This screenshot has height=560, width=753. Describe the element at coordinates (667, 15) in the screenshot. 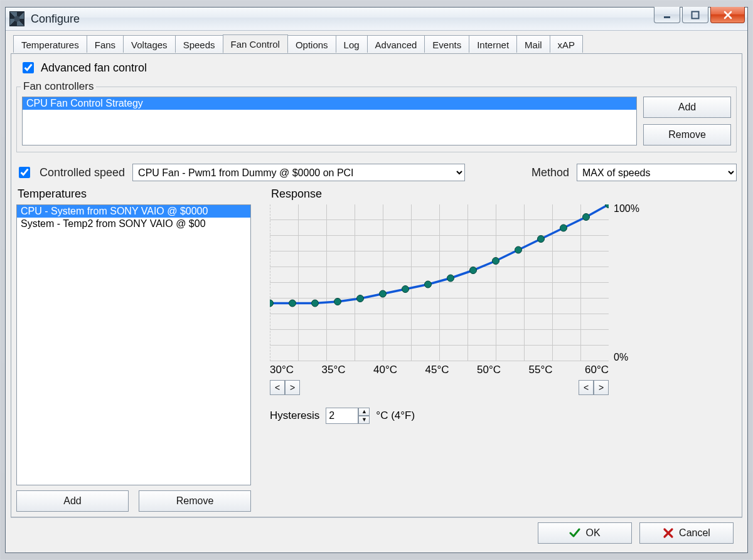

I see `minimize-icon` at that location.